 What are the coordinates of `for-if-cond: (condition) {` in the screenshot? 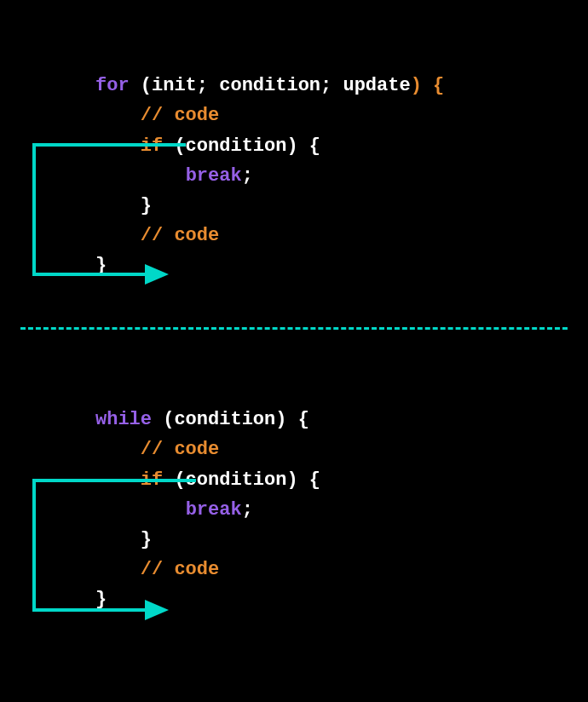 It's located at (242, 147).